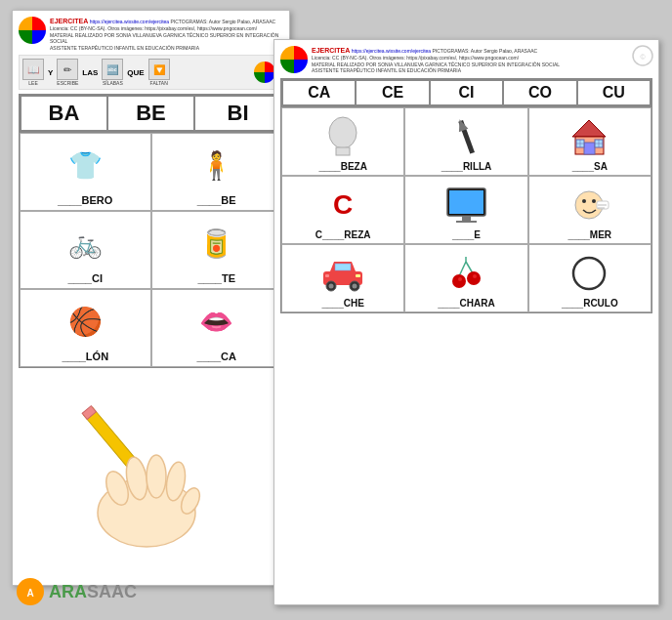 Image resolution: width=672 pixels, height=620 pixels. I want to click on arasaac-text: ARASAAC, so click(93, 592).